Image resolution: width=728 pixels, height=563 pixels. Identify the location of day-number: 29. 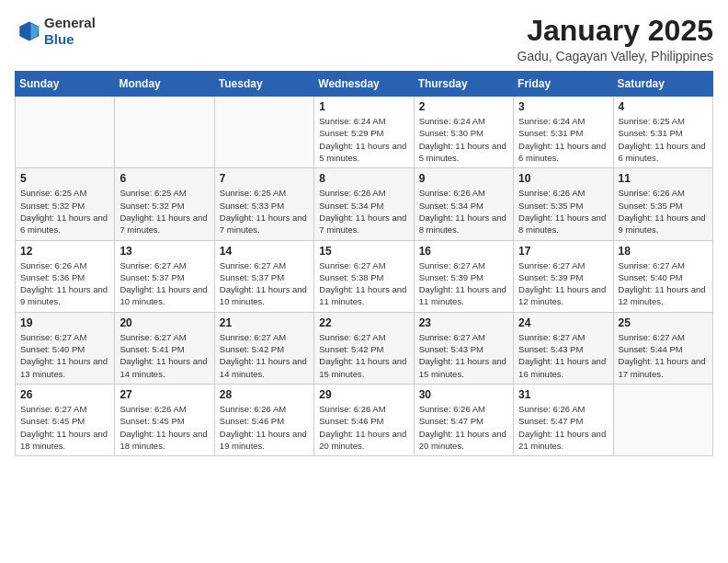
(364, 395).